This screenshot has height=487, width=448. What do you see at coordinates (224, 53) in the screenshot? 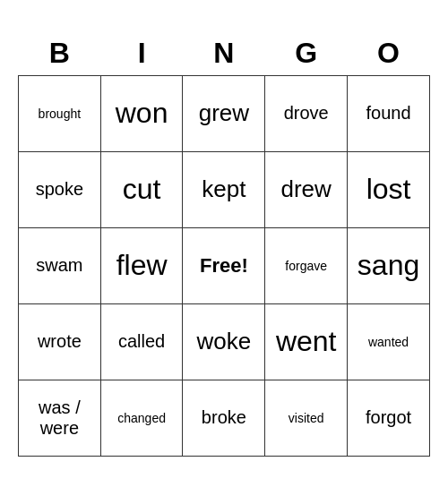
I see `bingo-header: BINGO` at bounding box center [224, 53].